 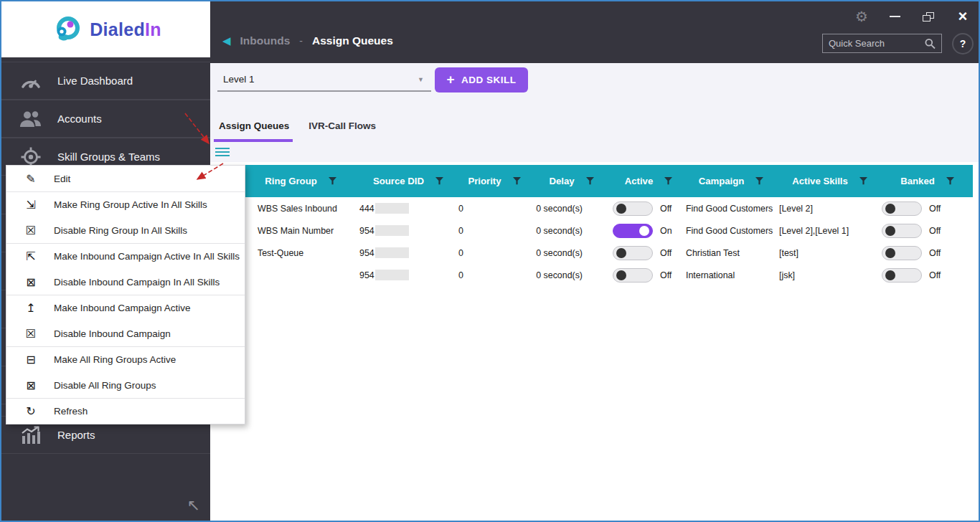 What do you see at coordinates (109, 156) in the screenshot?
I see `sidebar-item-label: Skill Groups & Teams` at bounding box center [109, 156].